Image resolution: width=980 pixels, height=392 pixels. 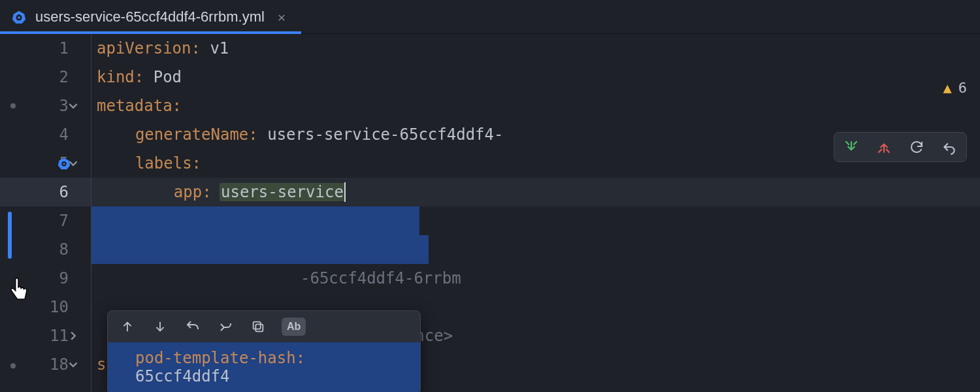 I want to click on yaml-value: v1, so click(x=214, y=48).